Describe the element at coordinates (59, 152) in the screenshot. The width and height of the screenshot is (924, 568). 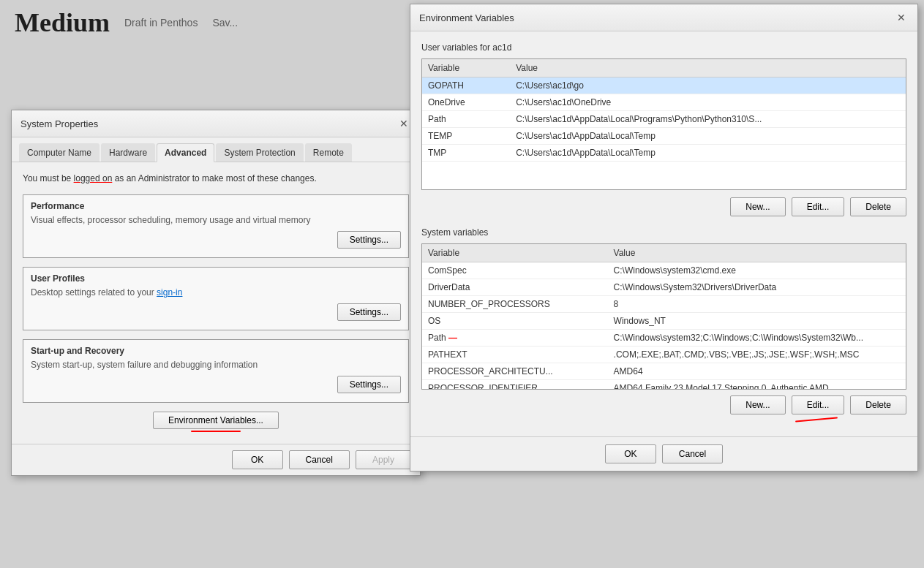
I see `tab-computer-name: Computer Name` at that location.